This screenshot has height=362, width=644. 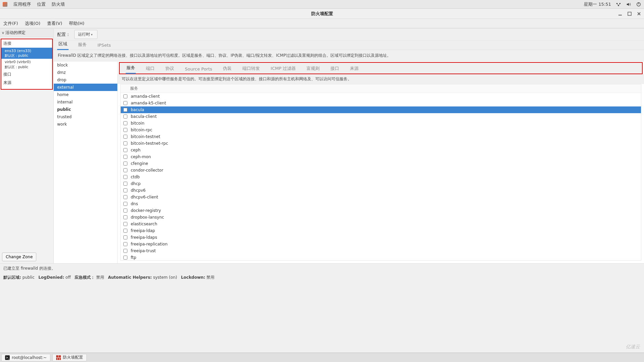 What do you see at coordinates (618, 4) in the screenshot?
I see `network-icon` at bounding box center [618, 4].